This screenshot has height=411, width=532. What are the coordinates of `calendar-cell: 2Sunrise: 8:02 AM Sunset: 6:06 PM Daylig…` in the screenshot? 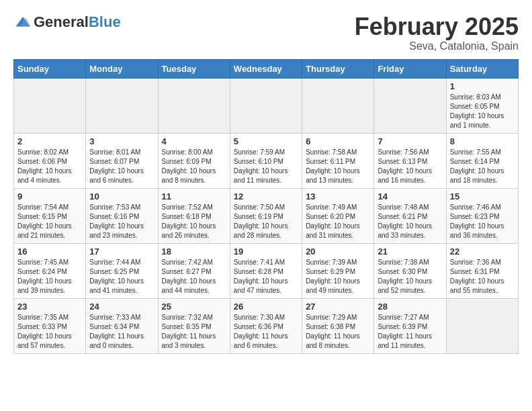 It's located at (50, 161).